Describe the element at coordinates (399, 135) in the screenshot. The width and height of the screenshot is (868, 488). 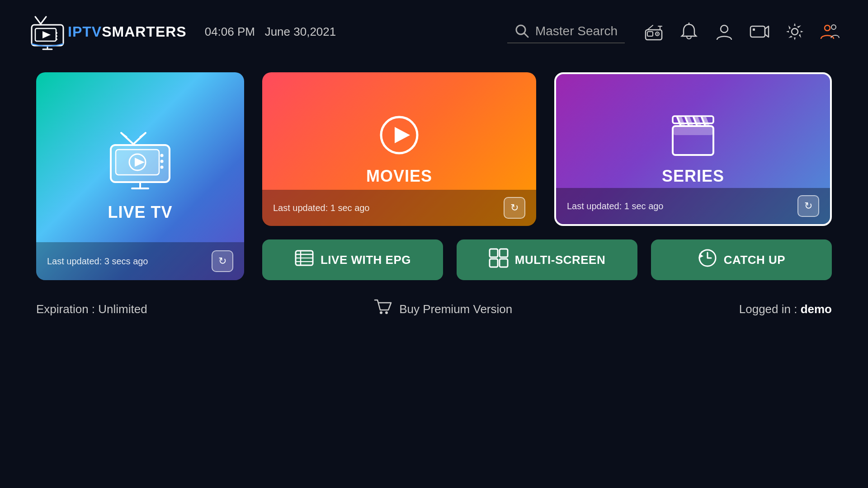
I see `movies-icon` at that location.